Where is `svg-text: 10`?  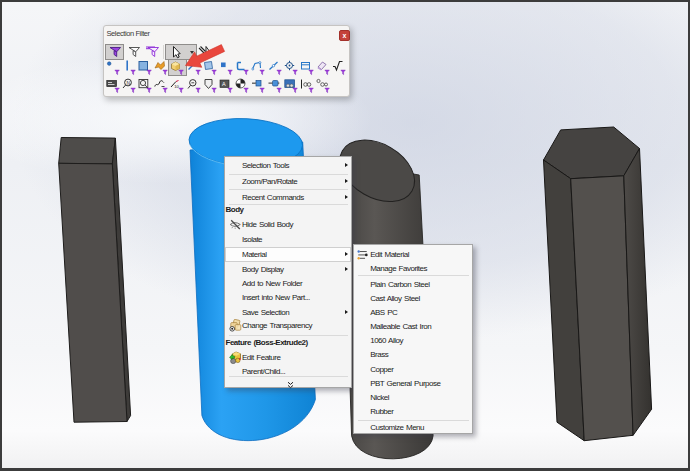 svg-text: 10 is located at coordinates (176, 86).